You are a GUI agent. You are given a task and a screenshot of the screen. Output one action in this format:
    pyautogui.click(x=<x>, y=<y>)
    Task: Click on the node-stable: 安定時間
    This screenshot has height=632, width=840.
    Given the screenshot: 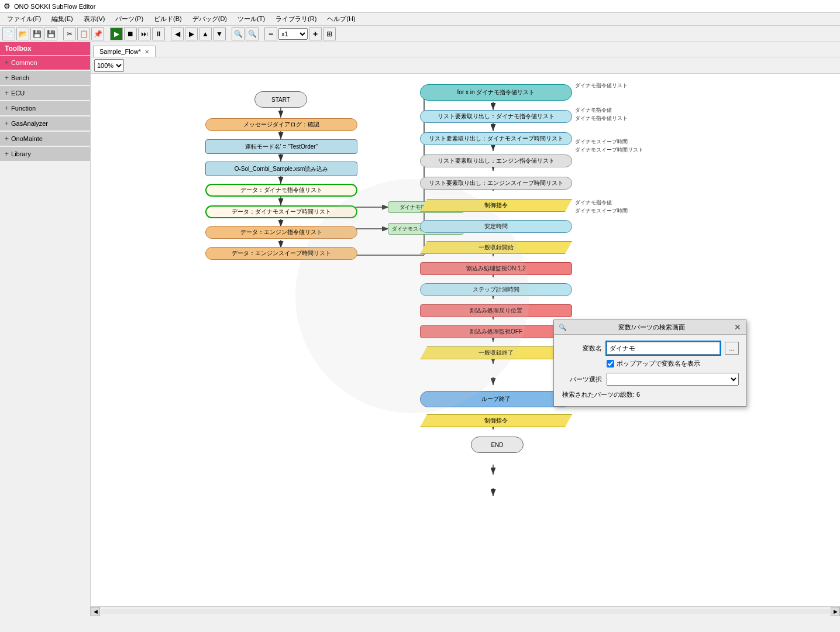 What is the action you would take?
    pyautogui.click(x=496, y=226)
    